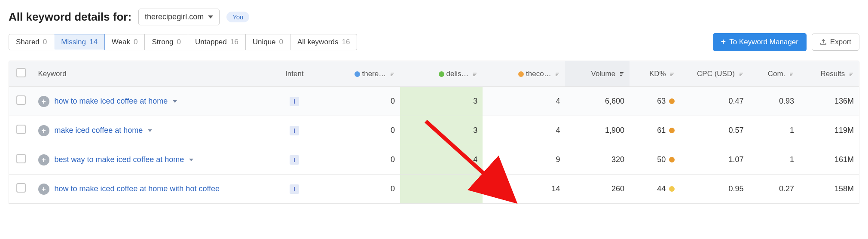 This screenshot has width=868, height=239. What do you see at coordinates (655, 131) in the screenshot?
I see `cell-kd: 61` at bounding box center [655, 131].